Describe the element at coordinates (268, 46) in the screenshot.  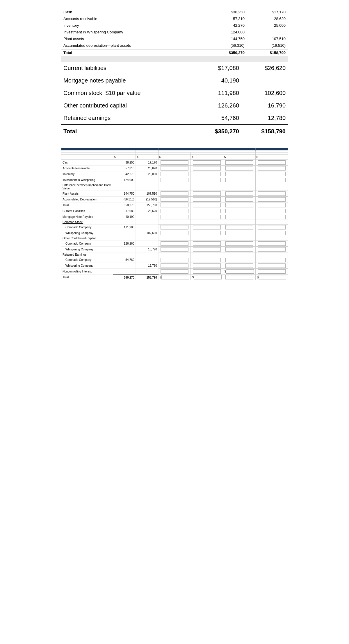
I see `assets-whispering-val: (19,510)` at that location.